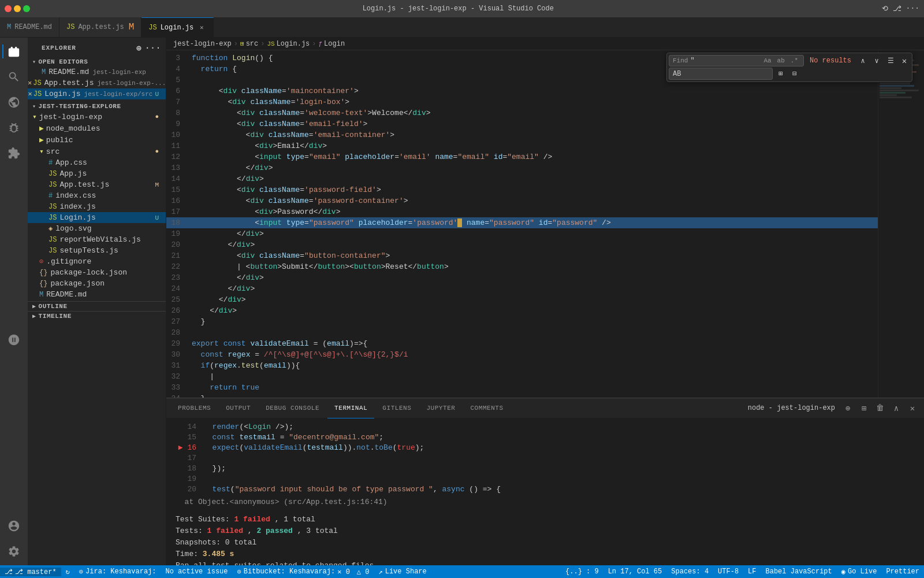 The width and height of the screenshot is (924, 578). Describe the element at coordinates (795, 74) in the screenshot. I see `replace-icon-2: ⊟` at that location.